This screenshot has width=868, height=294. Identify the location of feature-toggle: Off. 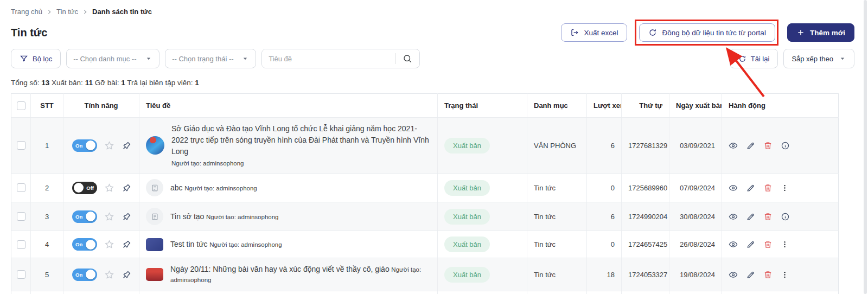
(85, 188).